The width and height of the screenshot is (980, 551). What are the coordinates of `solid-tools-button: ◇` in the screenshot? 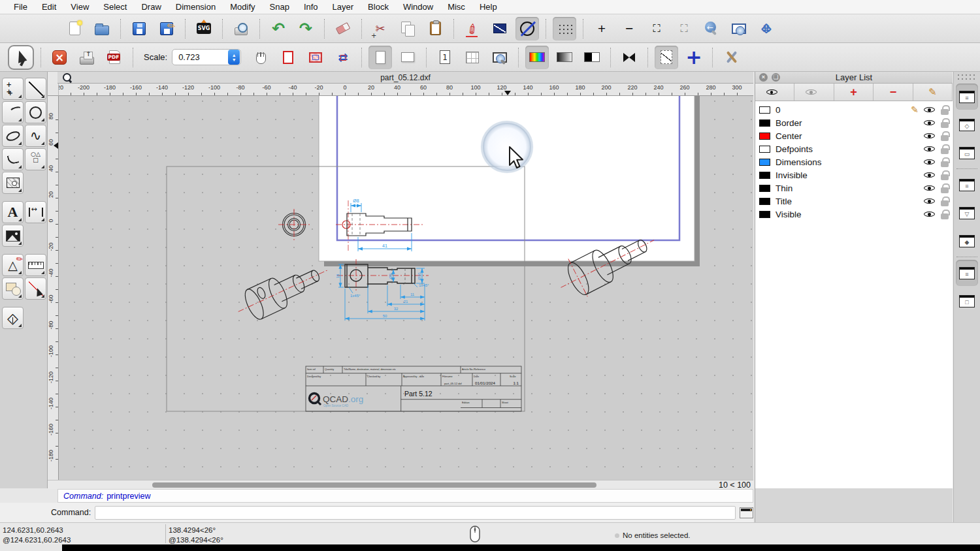 It's located at (13, 318).